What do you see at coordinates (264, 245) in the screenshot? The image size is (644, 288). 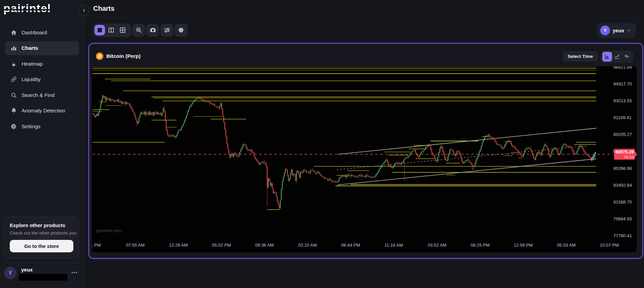 I see `svg-text: 09:36 AM` at bounding box center [264, 245].